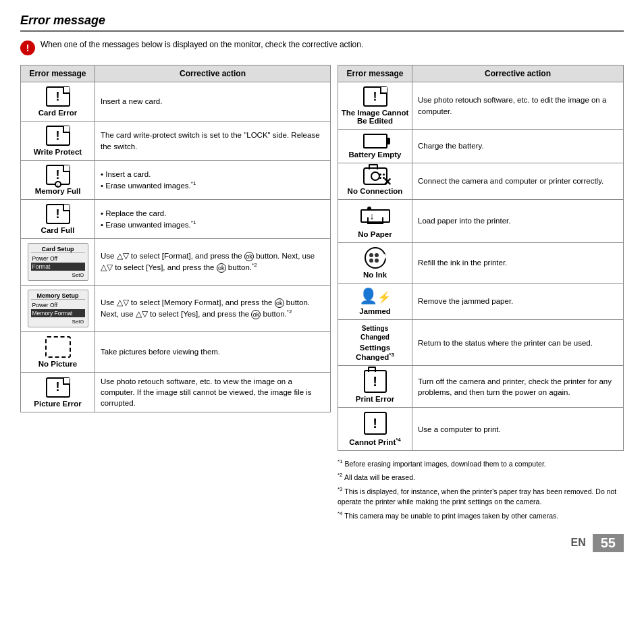  What do you see at coordinates (481, 463) in the screenshot?
I see `footnote-item: *1 Before erasing important images, down…` at bounding box center [481, 463].